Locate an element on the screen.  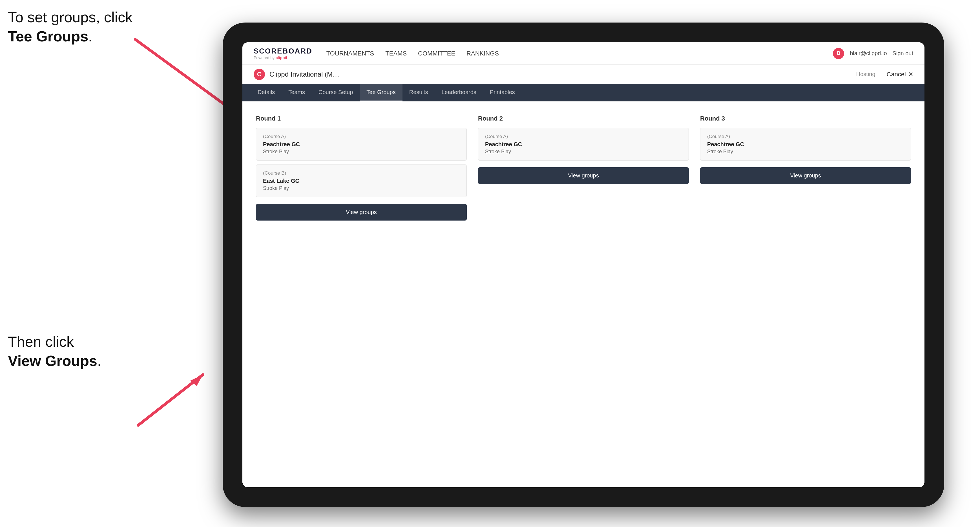
tab-leaderboards: Leaderboards is located at coordinates (459, 93).